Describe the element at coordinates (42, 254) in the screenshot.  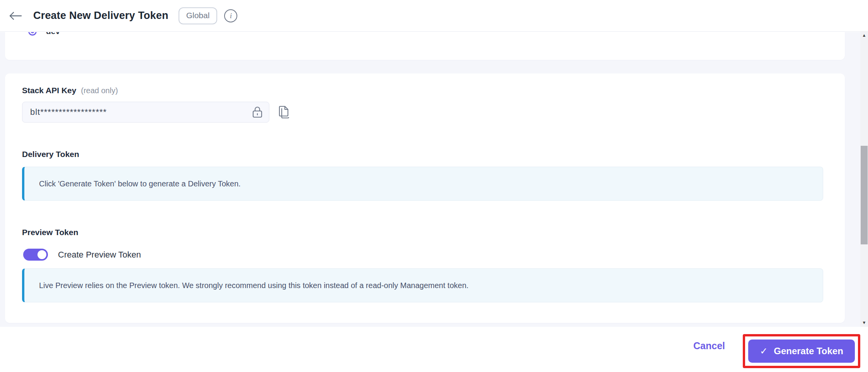
I see `toggle-knob` at that location.